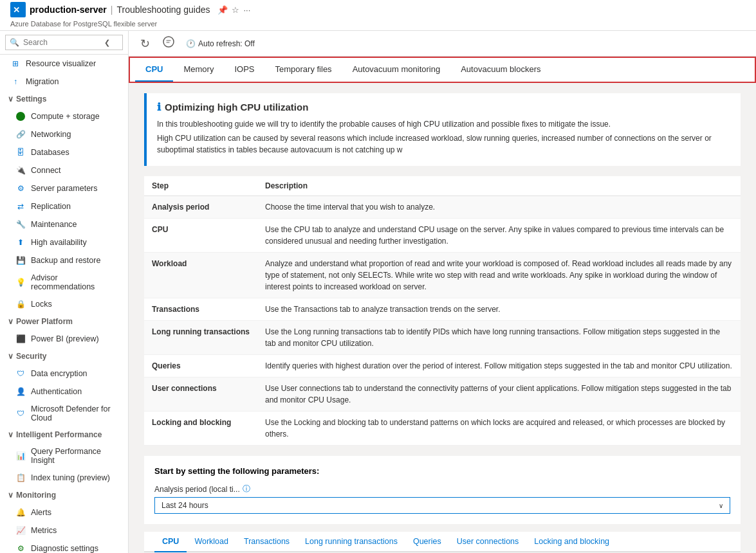  I want to click on inner-tab-bar: CPU Workload Transactions Long running t…, so click(443, 542).